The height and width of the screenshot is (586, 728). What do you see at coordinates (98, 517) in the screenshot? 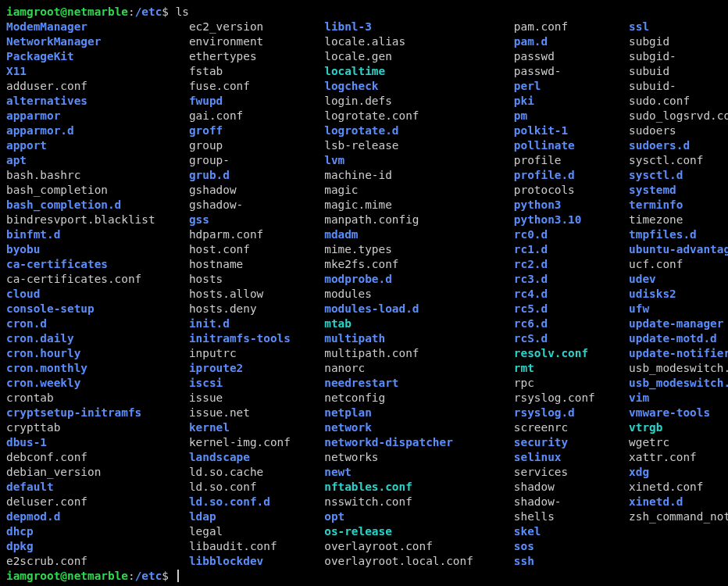
I see `ls-entry: depmod.d` at bounding box center [98, 517].